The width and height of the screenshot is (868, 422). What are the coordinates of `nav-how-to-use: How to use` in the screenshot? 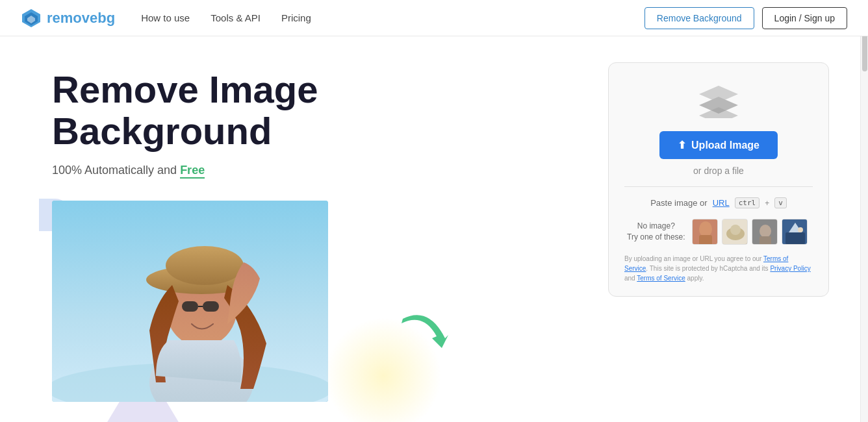 It's located at (165, 18).